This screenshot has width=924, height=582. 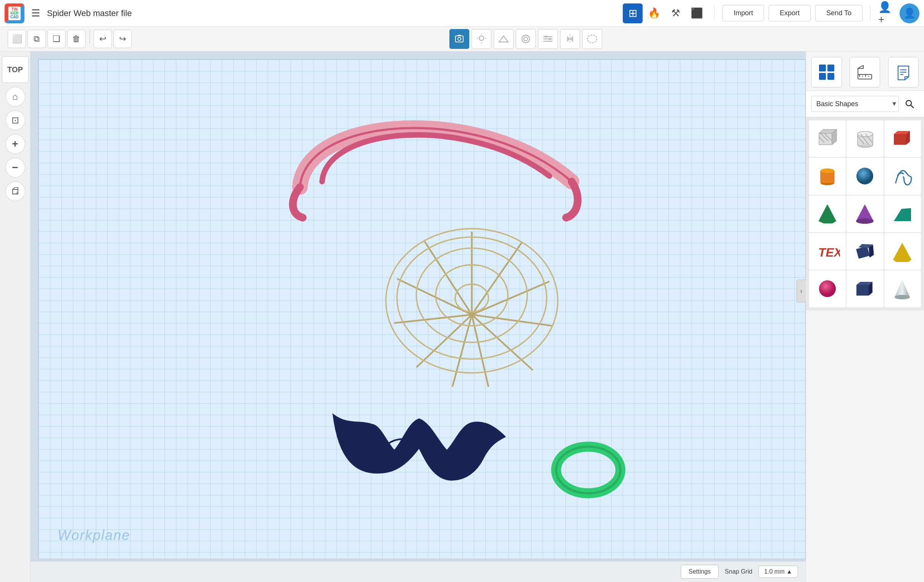 What do you see at coordinates (865, 214) in the screenshot?
I see `shapes-grid: TEXT` at bounding box center [865, 214].